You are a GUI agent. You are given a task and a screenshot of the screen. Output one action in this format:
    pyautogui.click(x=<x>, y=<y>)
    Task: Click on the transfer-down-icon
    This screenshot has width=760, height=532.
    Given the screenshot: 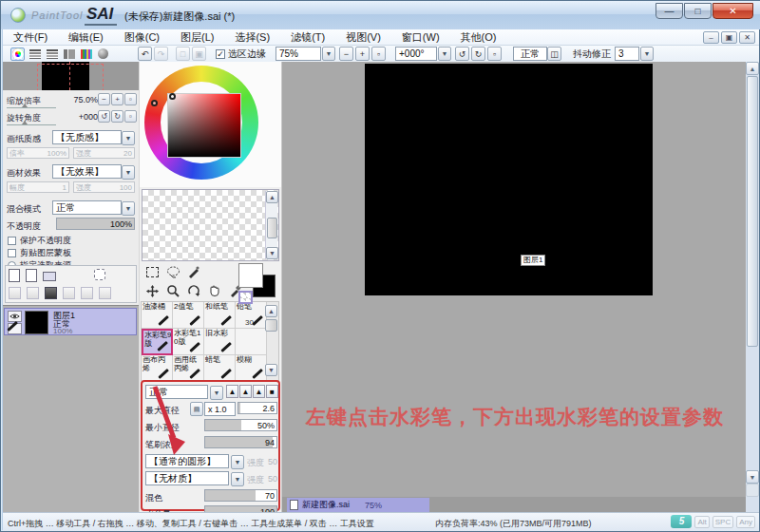 What is the action you would take?
    pyautogui.click(x=15, y=293)
    